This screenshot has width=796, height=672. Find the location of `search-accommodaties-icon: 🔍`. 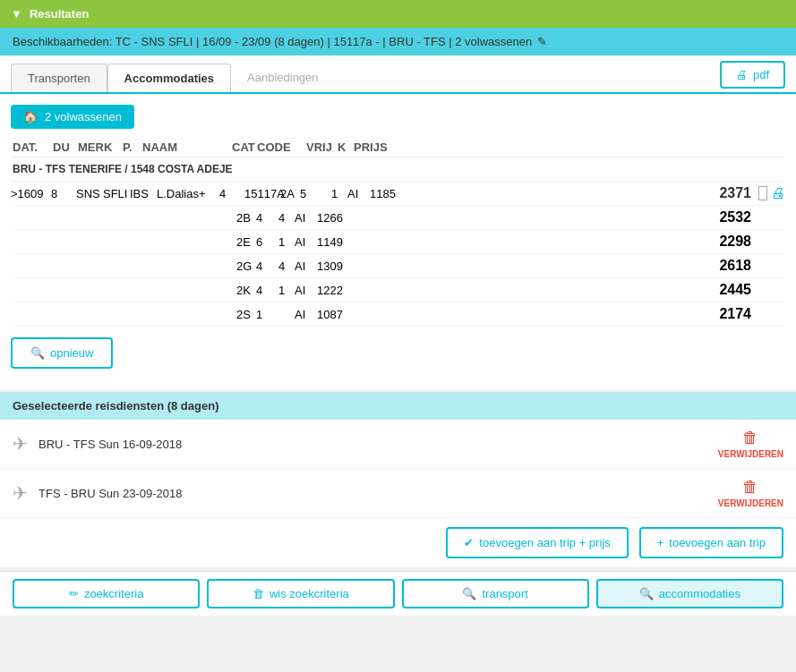

search-accommodaties-icon: 🔍 is located at coordinates (646, 594).